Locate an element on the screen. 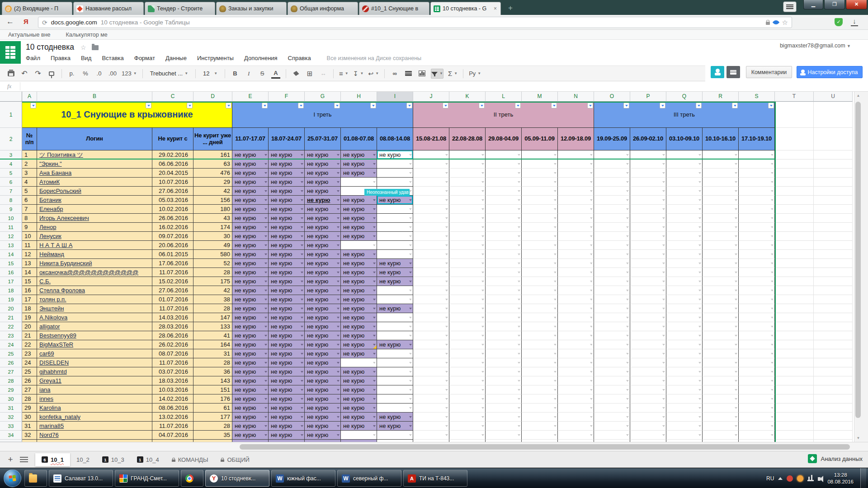  taskbar-button-южный фас...: Wюжный фас... is located at coordinates (303, 478).